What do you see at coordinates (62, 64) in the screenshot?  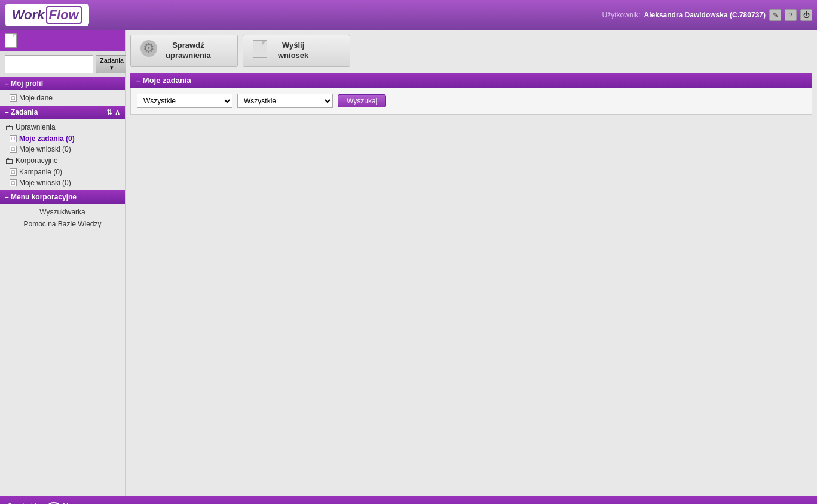 I see `sidebar-search-row: Zadania ▾` at bounding box center [62, 64].